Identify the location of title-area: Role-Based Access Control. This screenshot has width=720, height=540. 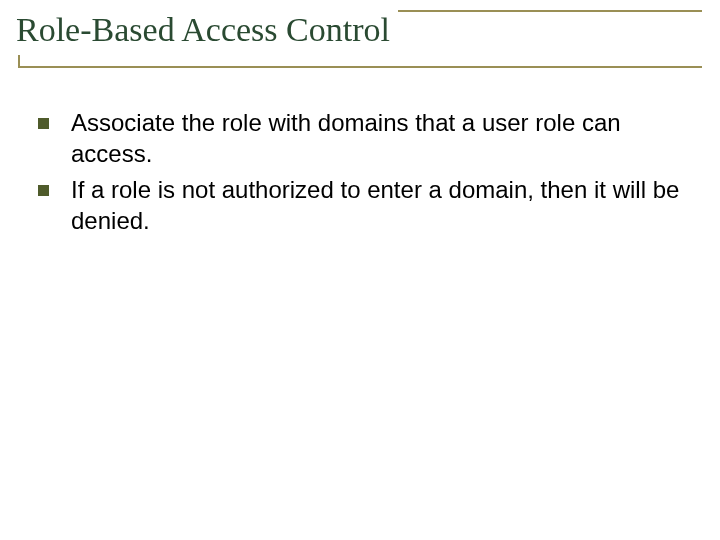
(360, 32).